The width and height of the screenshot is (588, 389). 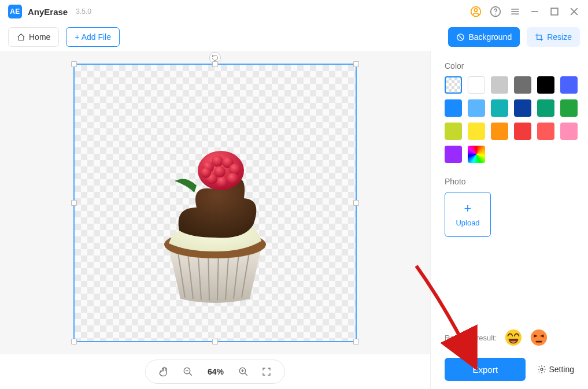 I want to click on home-label: Home, so click(x=39, y=37).